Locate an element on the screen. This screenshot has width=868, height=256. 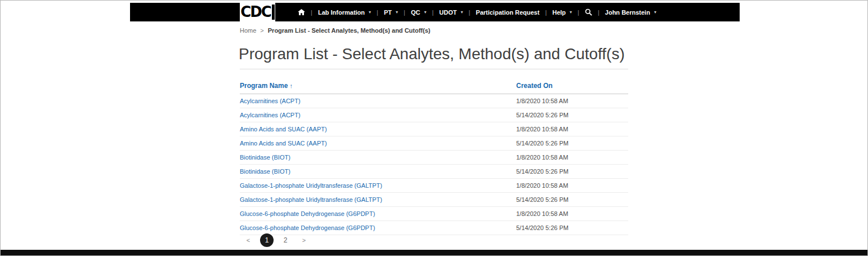
footer-bar is located at coordinates (434, 253).